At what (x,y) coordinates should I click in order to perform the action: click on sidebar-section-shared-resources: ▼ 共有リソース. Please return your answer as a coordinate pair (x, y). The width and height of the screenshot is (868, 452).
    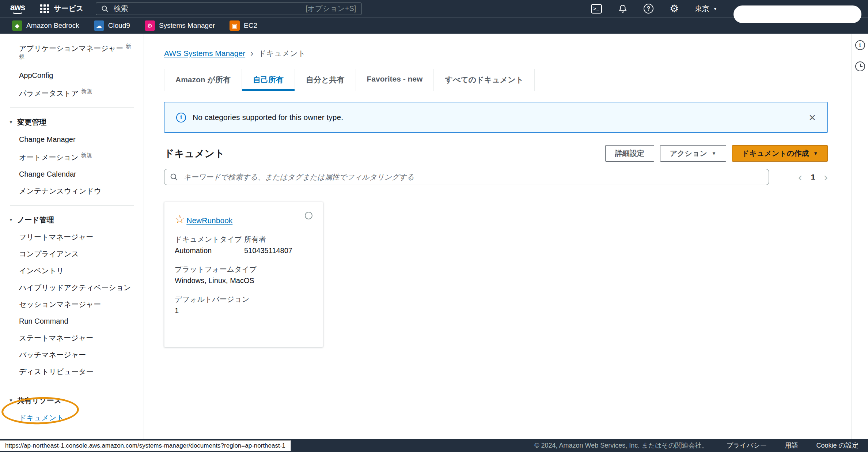
    Looking at the image, I should click on (72, 401).